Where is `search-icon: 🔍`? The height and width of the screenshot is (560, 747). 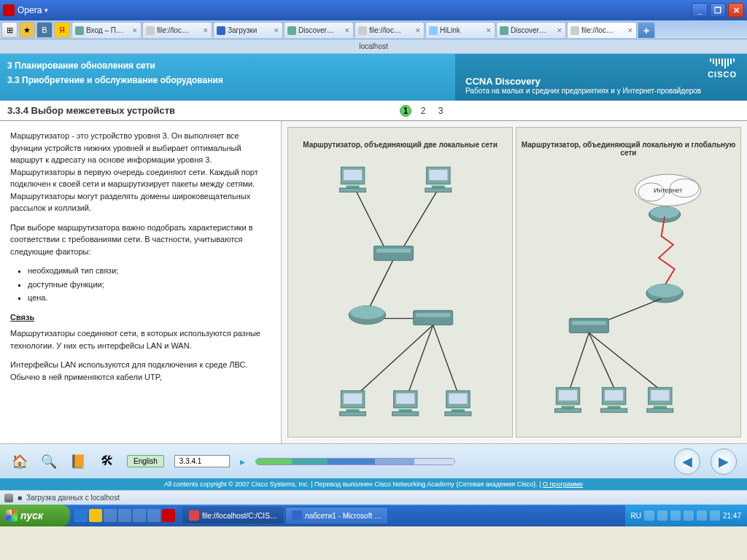
search-icon: 🔍 is located at coordinates (49, 462).